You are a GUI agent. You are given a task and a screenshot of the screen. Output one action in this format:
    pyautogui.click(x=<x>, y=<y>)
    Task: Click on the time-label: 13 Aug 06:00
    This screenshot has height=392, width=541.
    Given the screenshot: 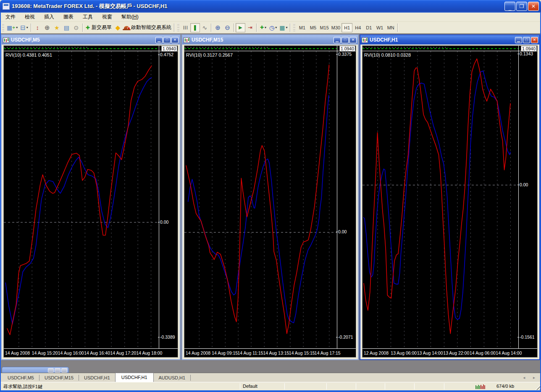 What is the action you would take?
    pyautogui.click(x=404, y=353)
    